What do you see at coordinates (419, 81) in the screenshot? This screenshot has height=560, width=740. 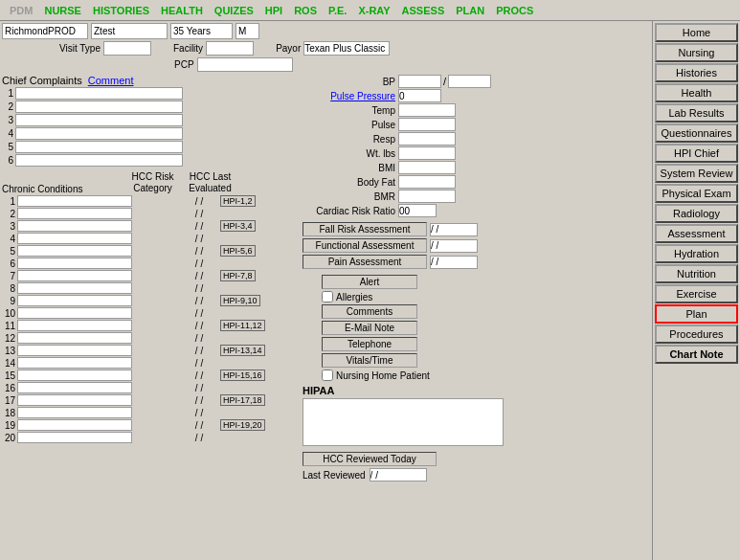 I see `bp-input1` at bounding box center [419, 81].